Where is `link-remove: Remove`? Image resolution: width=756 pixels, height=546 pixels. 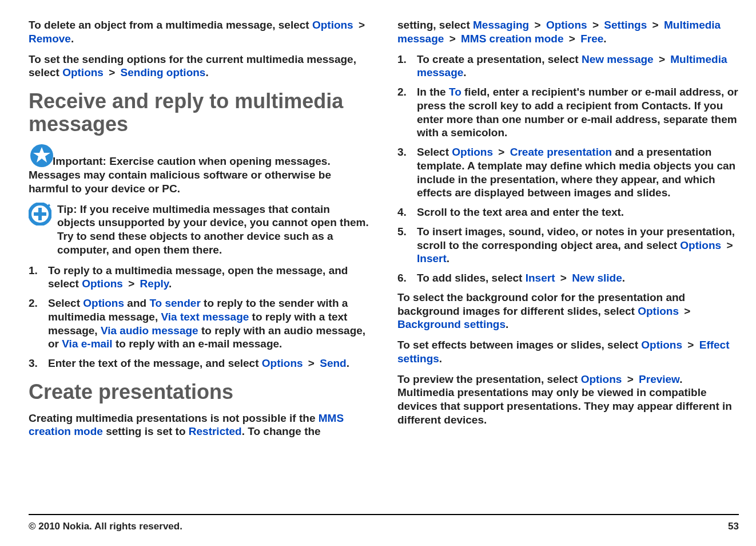 link-remove: Remove is located at coordinates (50, 39).